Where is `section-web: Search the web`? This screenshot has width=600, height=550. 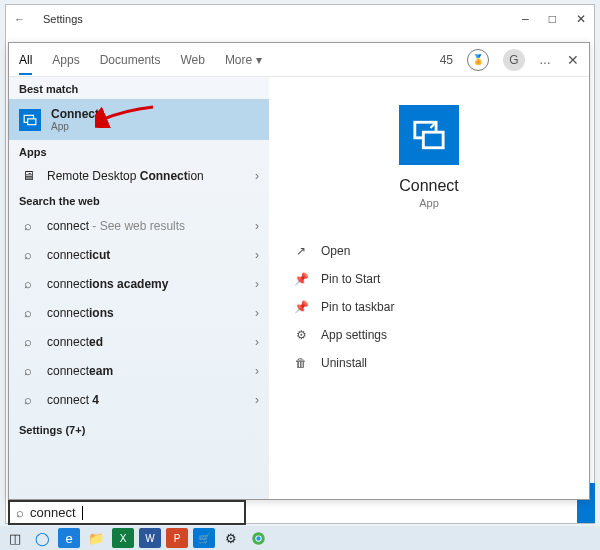 section-web: Search the web is located at coordinates (139, 200).